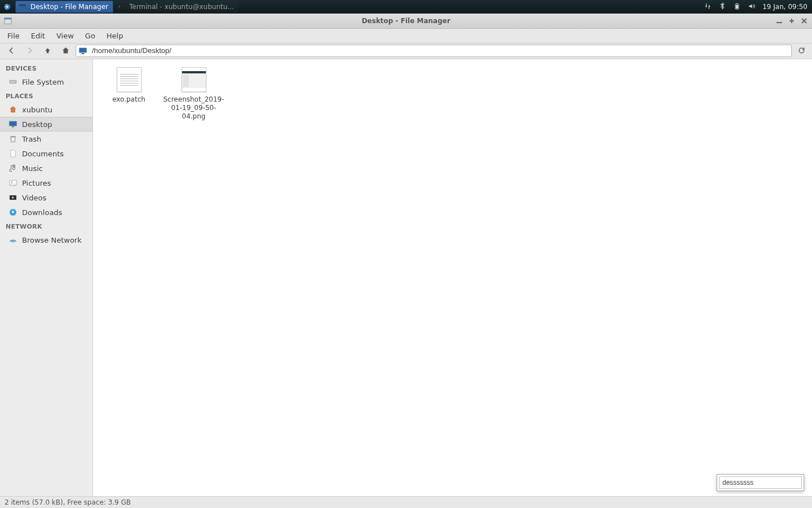  Describe the element at coordinates (46, 240) in the screenshot. I see `sidebar-item-browse-network: Browse Network` at that location.